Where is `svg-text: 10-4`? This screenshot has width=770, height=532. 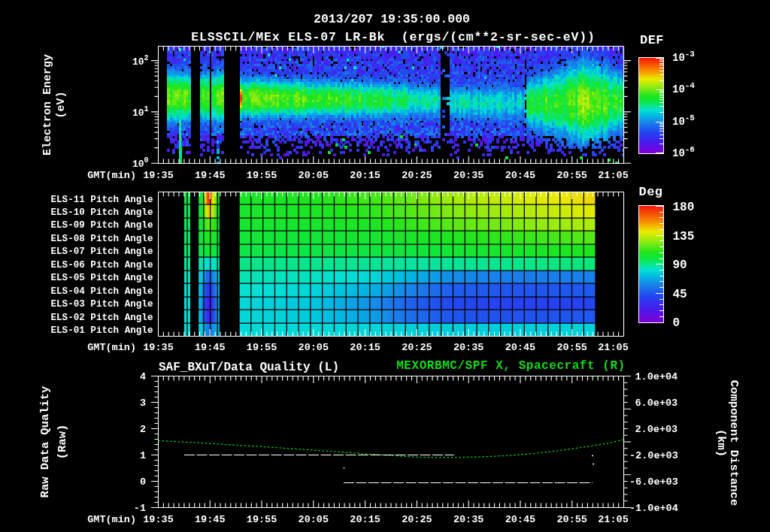
svg-text: 10-4 is located at coordinates (684, 89).